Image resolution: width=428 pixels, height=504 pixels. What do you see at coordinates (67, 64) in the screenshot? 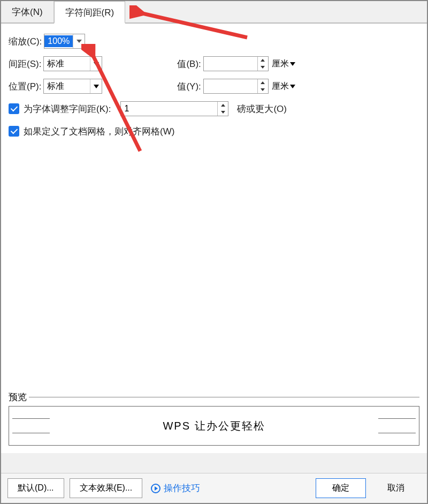
I see `spacing-value: 标准` at bounding box center [67, 64].